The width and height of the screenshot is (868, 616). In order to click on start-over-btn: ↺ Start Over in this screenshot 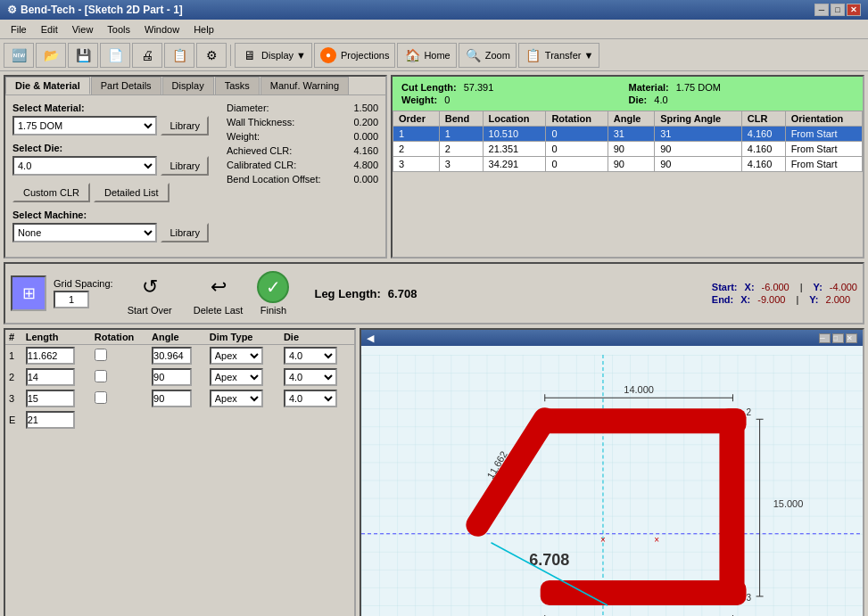, I will do `click(150, 293)`.